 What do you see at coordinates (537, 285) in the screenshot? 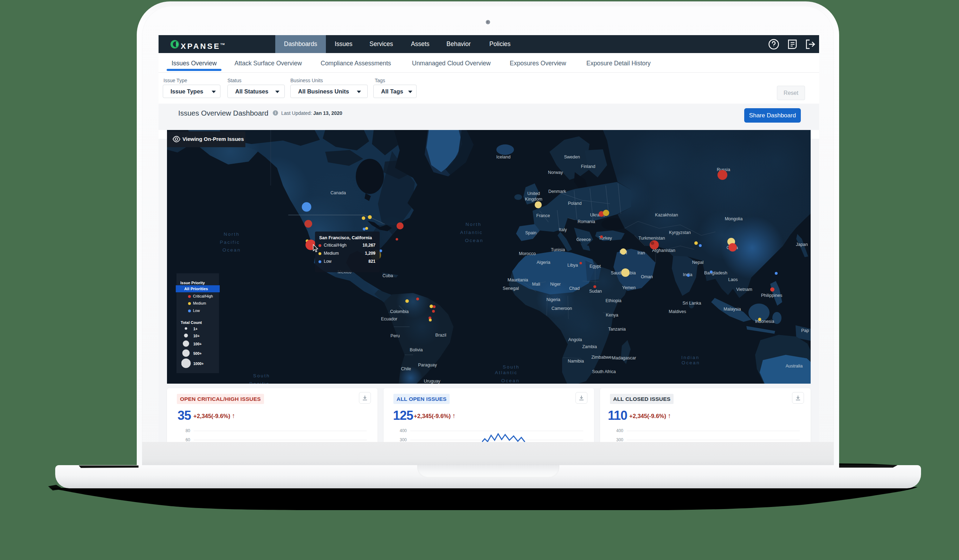
I see `svg-text: Mali` at bounding box center [537, 285].